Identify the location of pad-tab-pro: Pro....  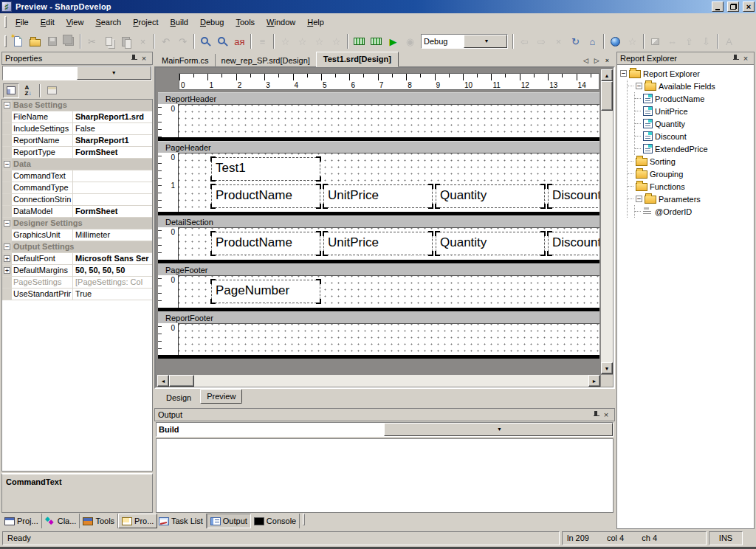
(137, 521).